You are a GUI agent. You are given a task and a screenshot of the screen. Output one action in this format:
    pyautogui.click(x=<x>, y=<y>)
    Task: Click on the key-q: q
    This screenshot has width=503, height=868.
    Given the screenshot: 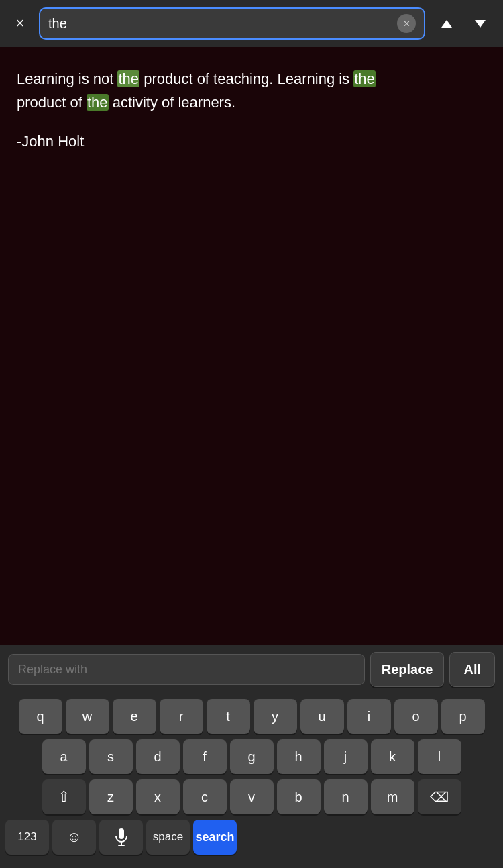 What is the action you would take?
    pyautogui.click(x=40, y=716)
    